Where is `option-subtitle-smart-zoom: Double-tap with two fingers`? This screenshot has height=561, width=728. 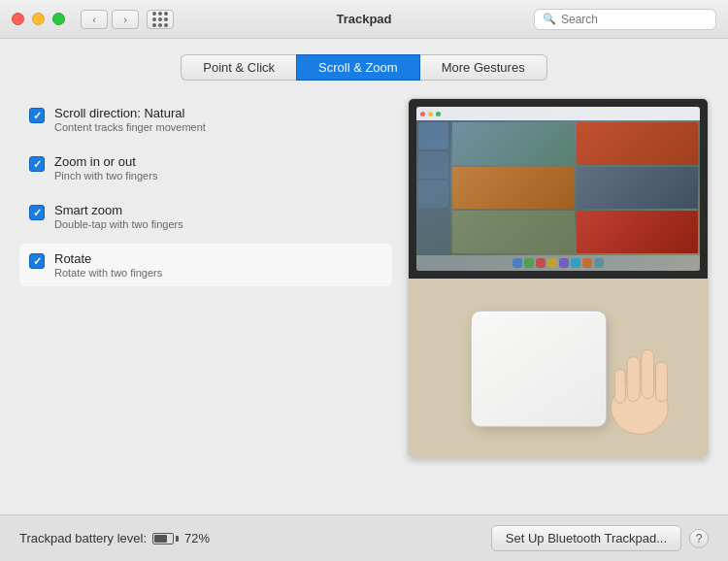 option-subtitle-smart-zoom: Double-tap with two fingers is located at coordinates (118, 224).